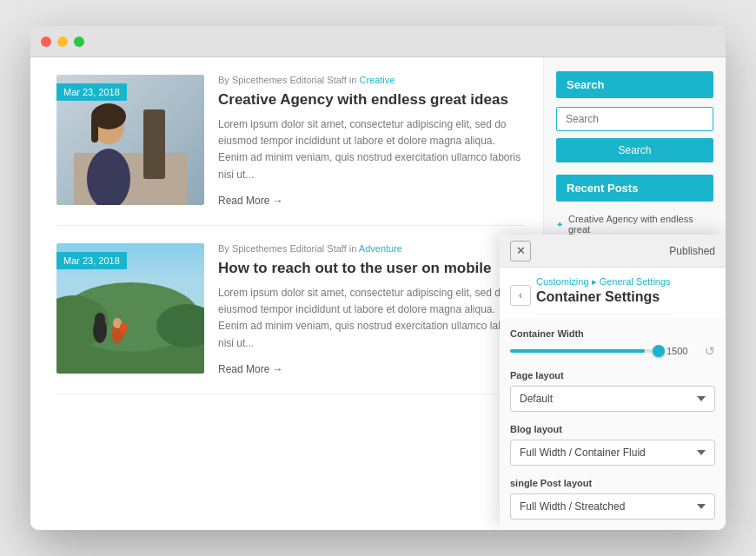 This screenshot has width=756, height=556. What do you see at coordinates (521, 295) in the screenshot?
I see `customizer-back-button: ‹` at bounding box center [521, 295].